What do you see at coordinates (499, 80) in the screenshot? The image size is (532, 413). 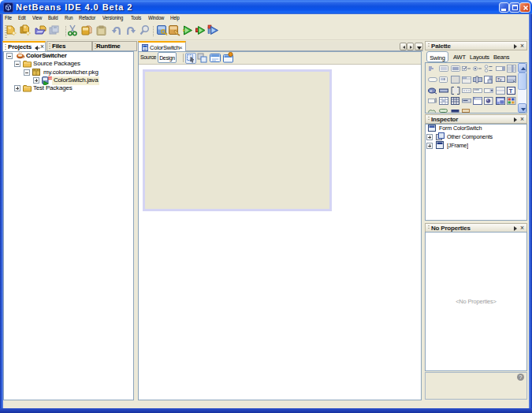 I see `svg-text: Tx` at bounding box center [499, 80].